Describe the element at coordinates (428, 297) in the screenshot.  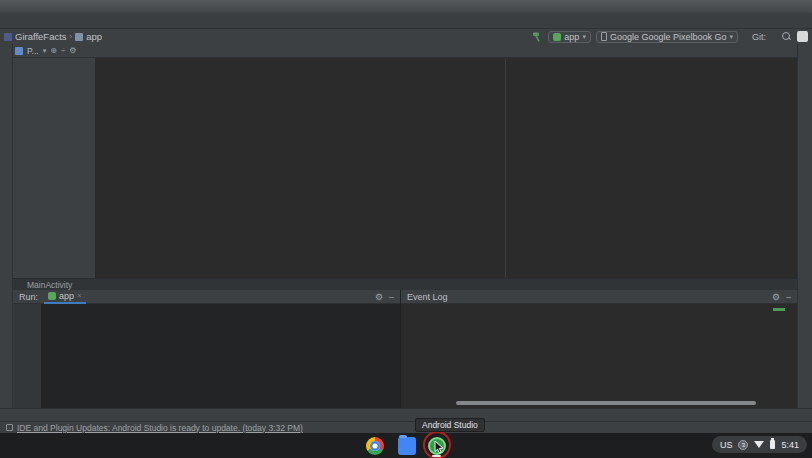
I see `event-log-title: Event Log` at that location.